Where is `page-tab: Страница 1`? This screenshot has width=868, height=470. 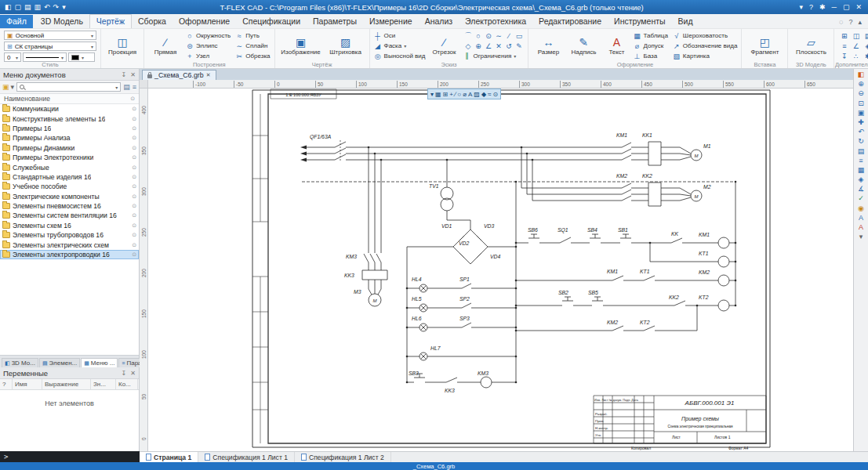
page-tab: Страница 1 is located at coordinates (169, 457).